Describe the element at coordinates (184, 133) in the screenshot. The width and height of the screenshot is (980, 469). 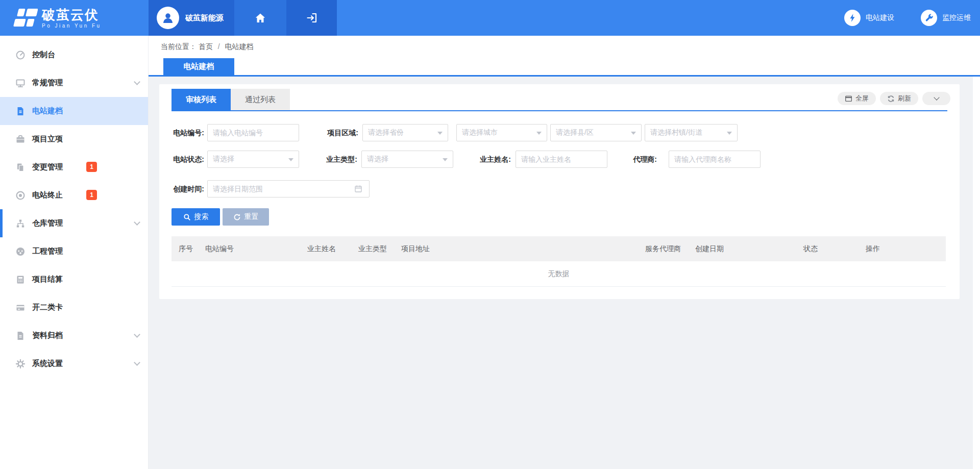
I see `station-no-label: 电站编号:` at that location.